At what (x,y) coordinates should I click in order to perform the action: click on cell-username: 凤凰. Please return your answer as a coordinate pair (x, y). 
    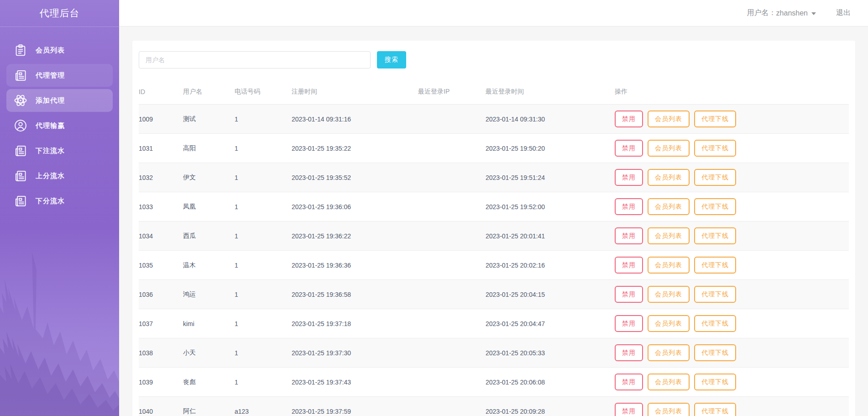
    Looking at the image, I should click on (209, 207).